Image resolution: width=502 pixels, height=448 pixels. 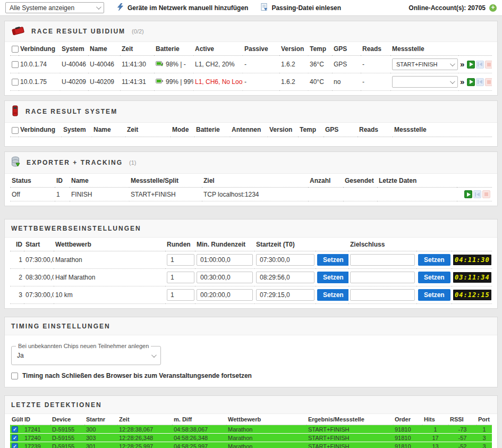 I want to click on cell-anzahl, so click(x=326, y=195).